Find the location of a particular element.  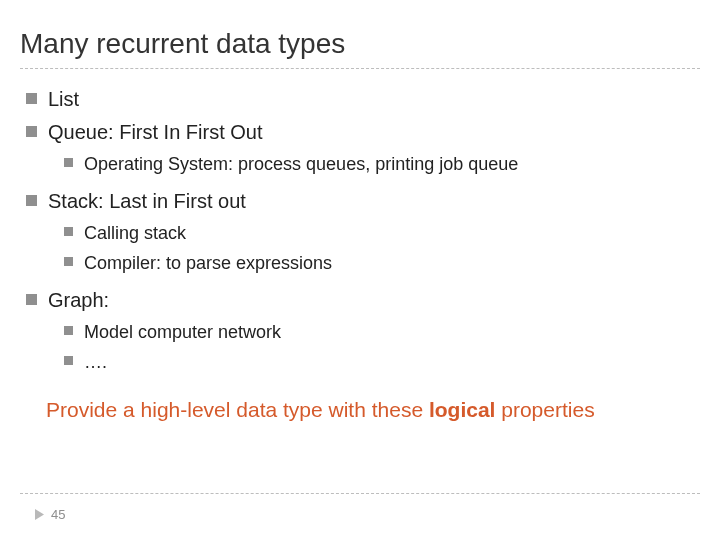

conclusion-suffix: properties is located at coordinates (544, 410).